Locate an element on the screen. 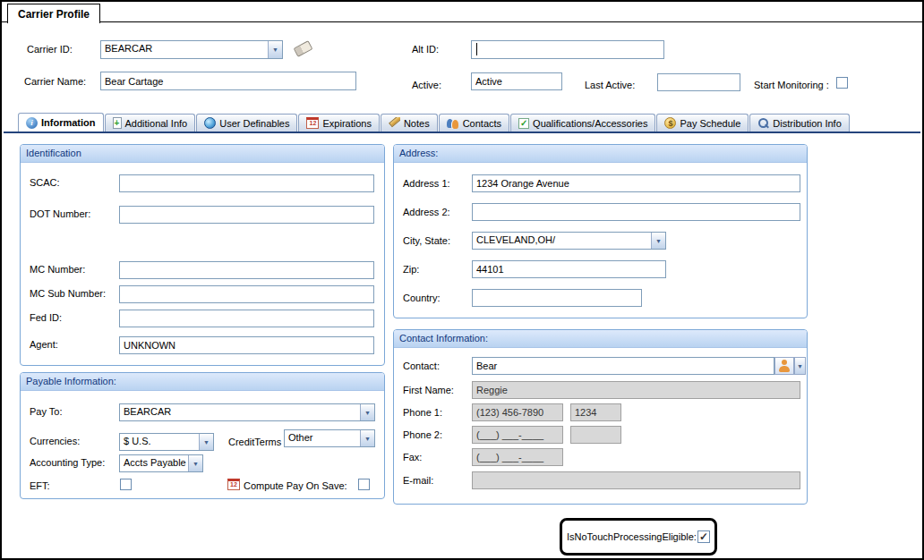 This screenshot has width=924, height=560. carrier-id-label: Carrier ID: is located at coordinates (50, 49).